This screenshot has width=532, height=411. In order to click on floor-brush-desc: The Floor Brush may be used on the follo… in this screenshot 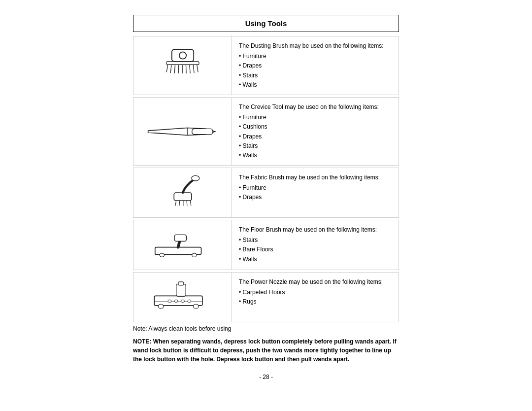, I will do `click(315, 245)`.